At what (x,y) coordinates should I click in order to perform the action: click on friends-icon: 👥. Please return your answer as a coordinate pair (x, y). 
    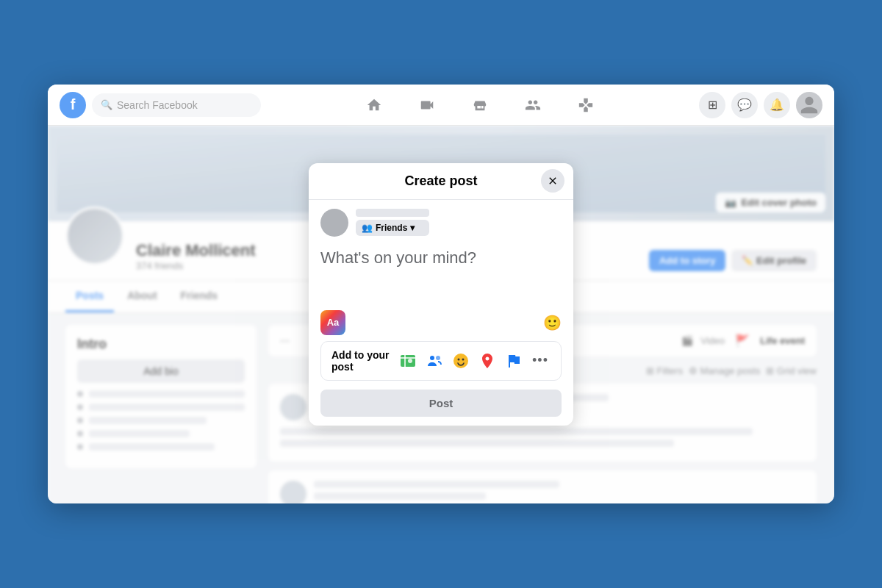
    Looking at the image, I should click on (368, 228).